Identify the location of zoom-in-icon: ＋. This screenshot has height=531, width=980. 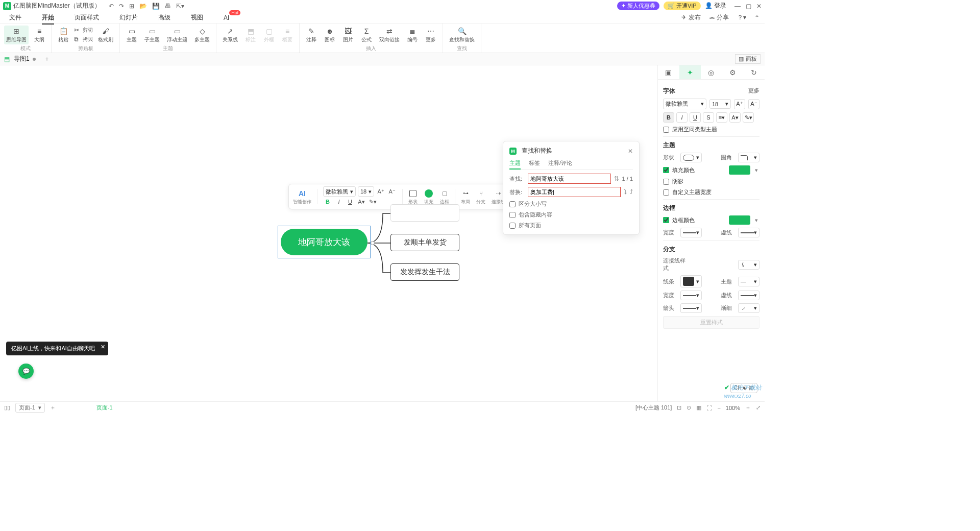
(748, 407).